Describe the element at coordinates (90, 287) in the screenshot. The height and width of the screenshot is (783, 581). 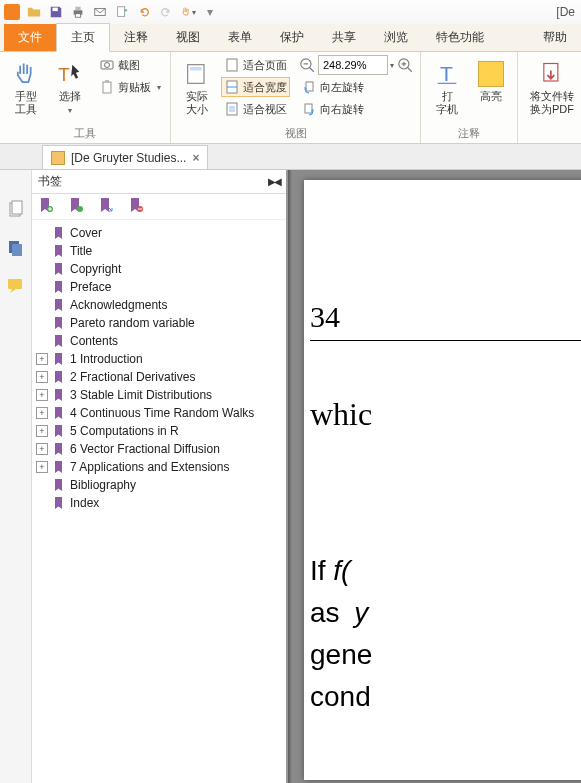
I see `bookmark-label: Preface` at that location.